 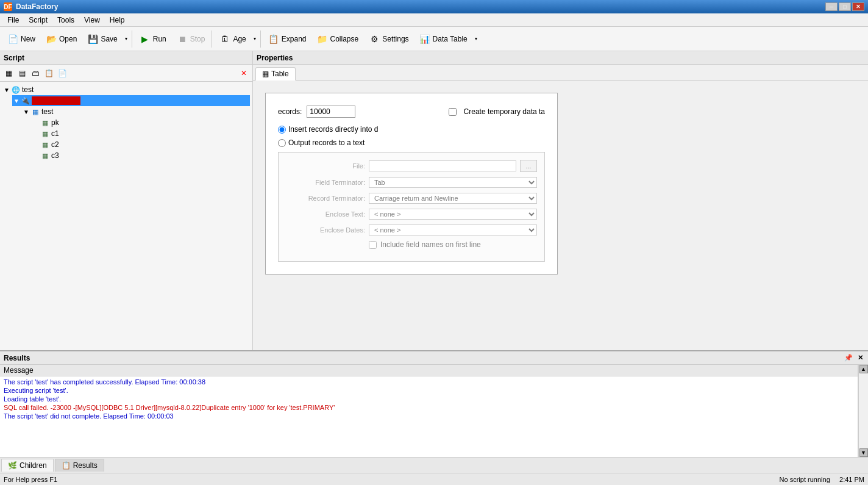 I want to click on tree-col-c2: ▦ c2, so click(x=141, y=145).